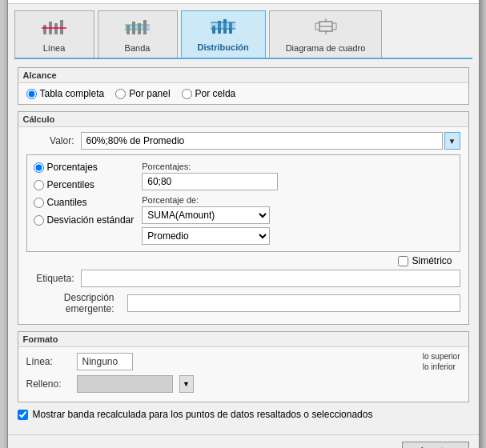 Image resolution: width=486 pixels, height=448 pixels. What do you see at coordinates (297, 236) in the screenshot?
I see `promedio-select-row: Promedio Media Total` at bounding box center [297, 236].